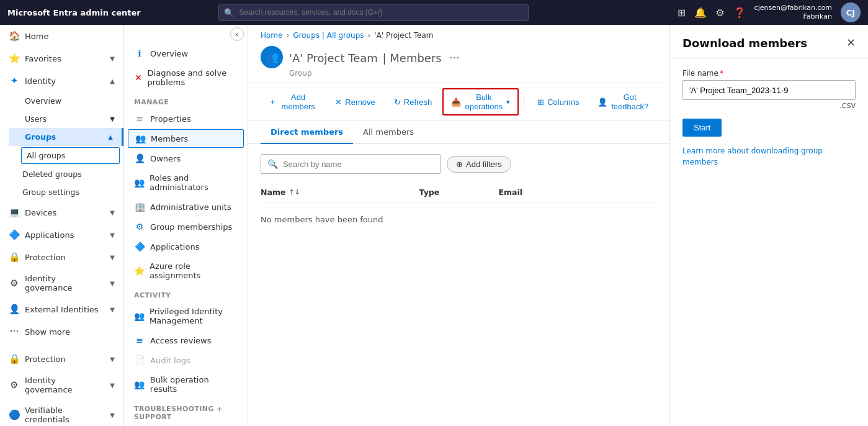 This screenshot has width=868, height=426. What do you see at coordinates (140, 207) in the screenshot?
I see `admin-units-icon: 🏢` at bounding box center [140, 207].